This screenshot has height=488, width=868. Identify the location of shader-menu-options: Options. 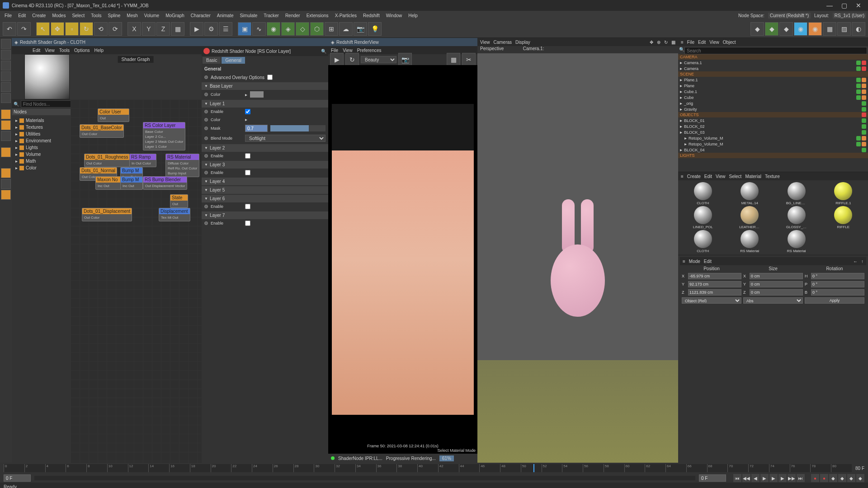
(82, 51).